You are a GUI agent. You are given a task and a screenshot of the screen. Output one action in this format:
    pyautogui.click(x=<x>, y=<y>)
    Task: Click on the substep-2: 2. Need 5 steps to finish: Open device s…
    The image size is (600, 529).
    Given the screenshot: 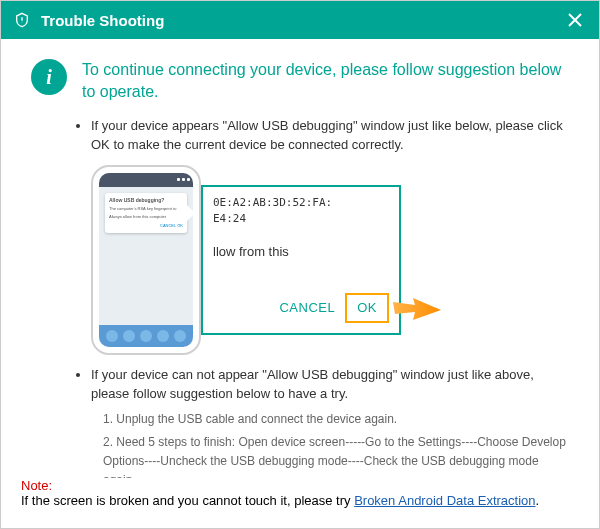 What is the action you would take?
    pyautogui.click(x=336, y=456)
    